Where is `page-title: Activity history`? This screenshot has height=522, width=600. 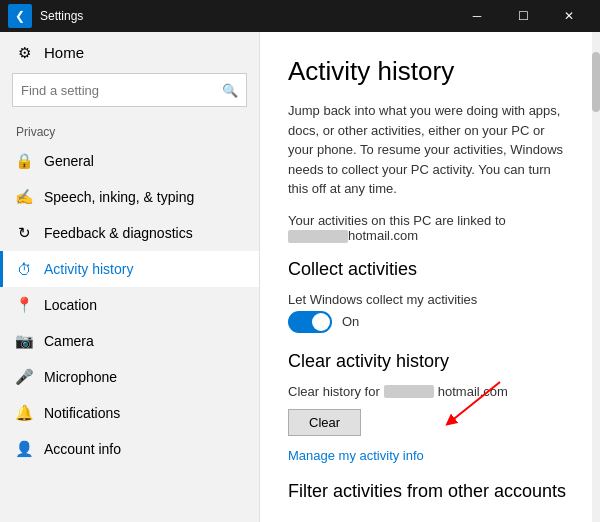
page-title: Activity history is located at coordinates (430, 72).